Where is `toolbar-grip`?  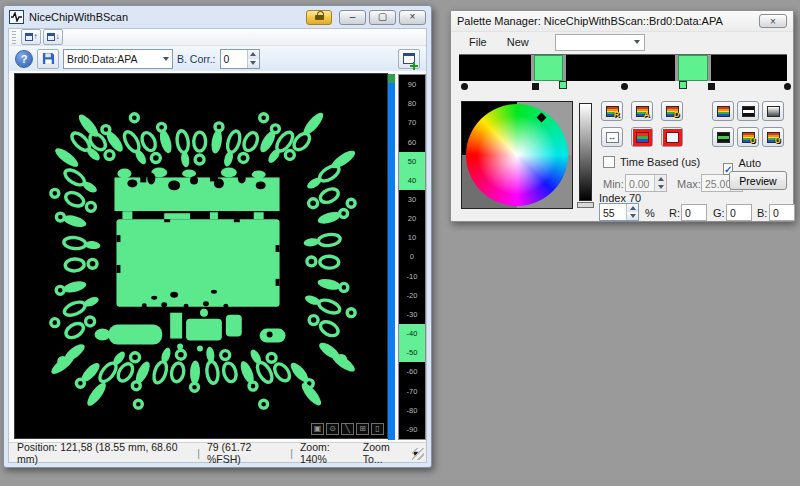
toolbar-grip is located at coordinates (14, 38).